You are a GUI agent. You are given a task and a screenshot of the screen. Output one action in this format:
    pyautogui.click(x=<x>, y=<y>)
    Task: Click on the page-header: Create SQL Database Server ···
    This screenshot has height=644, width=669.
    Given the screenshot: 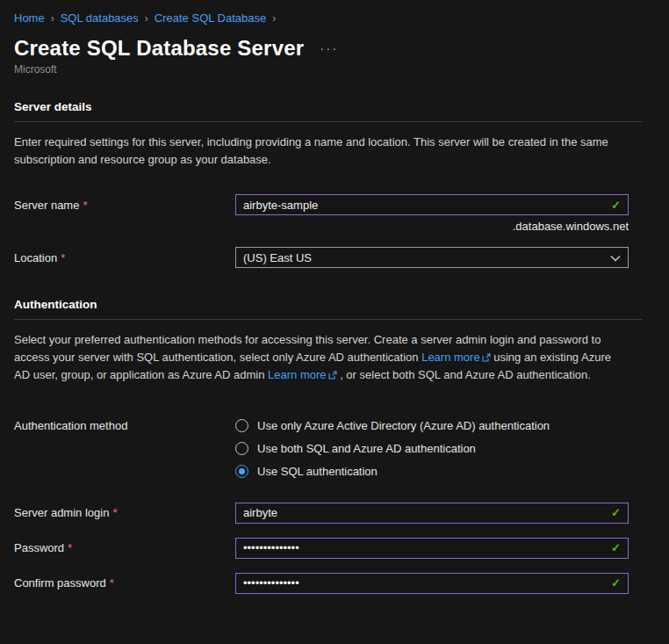 What is the action you would take?
    pyautogui.click(x=321, y=48)
    